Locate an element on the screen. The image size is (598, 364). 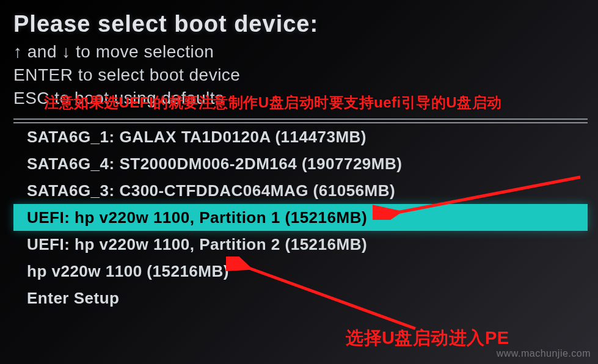
boot-item-sata6g-1: SATA6G_1: GALAX TA1D0120A (114473MB) is located at coordinates (301, 137).